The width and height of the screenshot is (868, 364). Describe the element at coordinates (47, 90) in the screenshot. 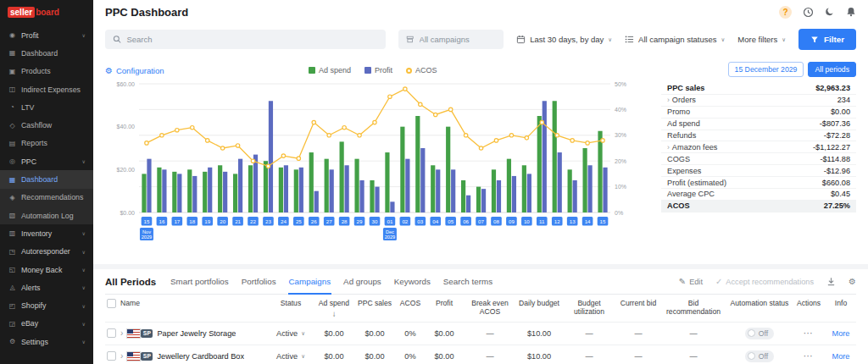

I see `sidebar-item-indirect-expenses: ◫Indirect Expenses` at that location.